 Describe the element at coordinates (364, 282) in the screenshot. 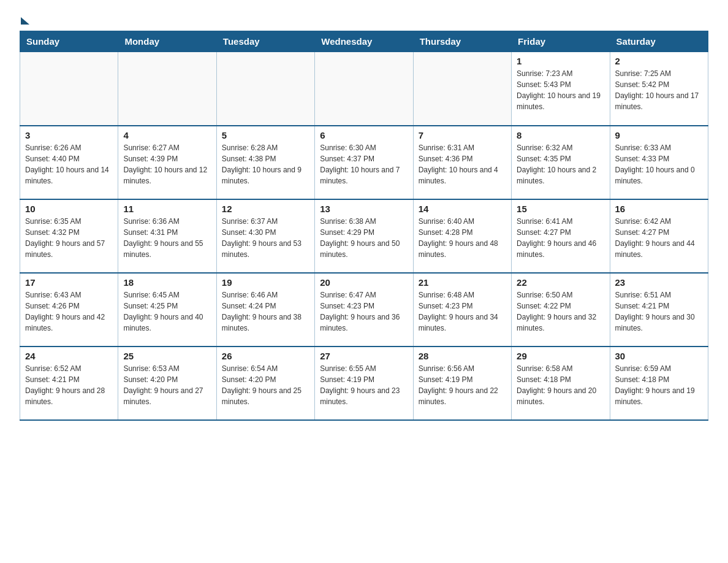

I see `day-number: 20` at that location.